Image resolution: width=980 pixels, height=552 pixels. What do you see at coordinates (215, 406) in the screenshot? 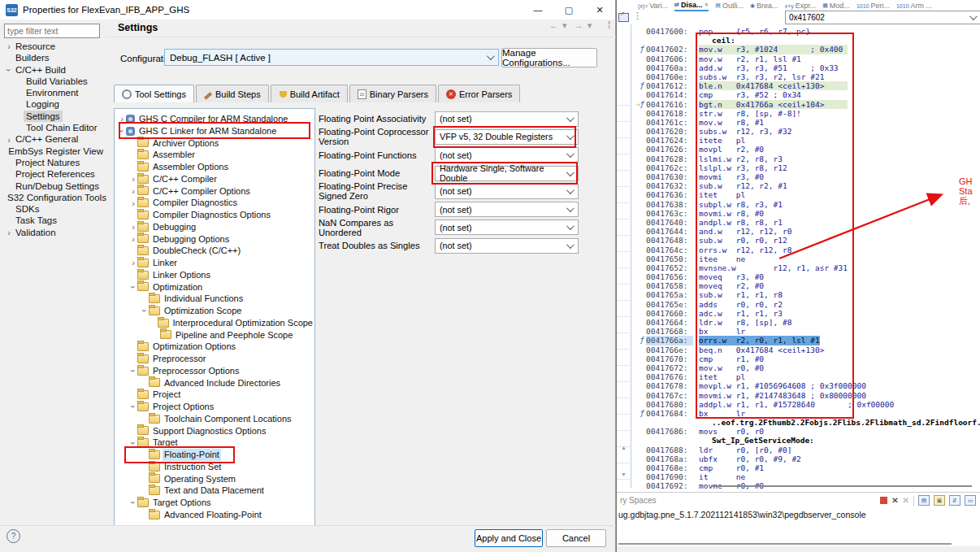
I see `tool-tree-item-project-options: ›Project Options` at bounding box center [215, 406].